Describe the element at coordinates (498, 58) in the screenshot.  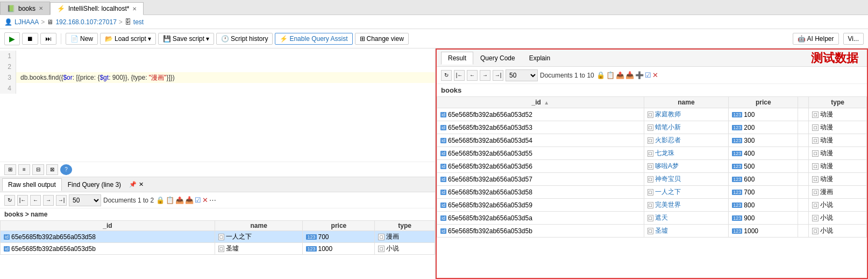
I see `tab-query-code: Query Code` at that location.